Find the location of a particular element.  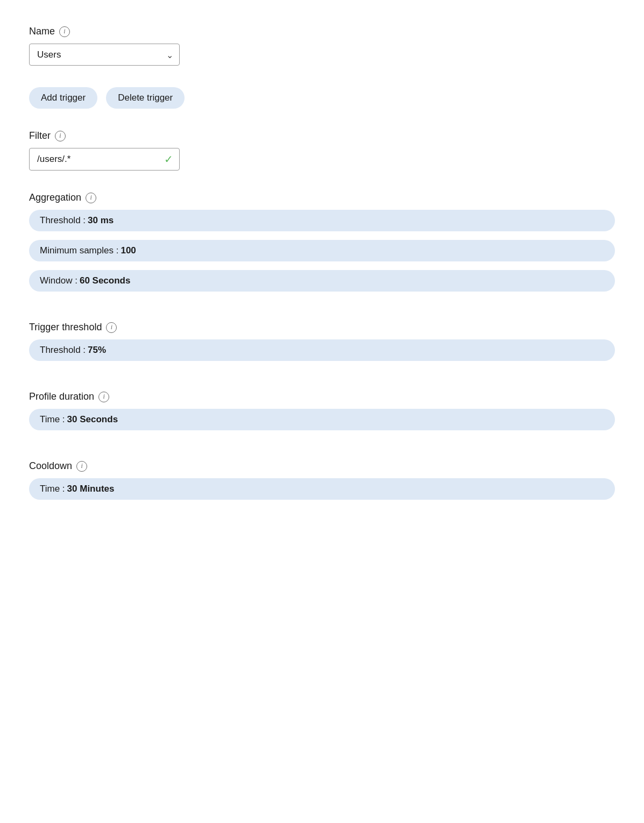

window-pill-value: 60 Seconds is located at coordinates (105, 281).